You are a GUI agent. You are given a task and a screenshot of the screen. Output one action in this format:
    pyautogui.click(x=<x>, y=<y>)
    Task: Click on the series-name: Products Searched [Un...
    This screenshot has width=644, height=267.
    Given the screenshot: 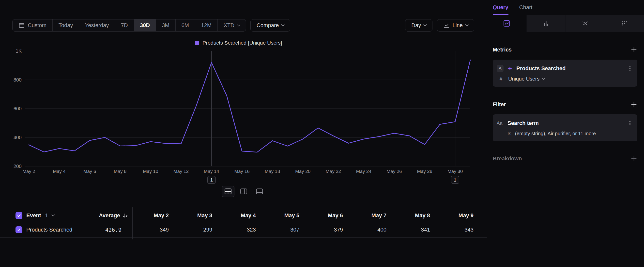 What is the action you would take?
    pyautogui.click(x=50, y=230)
    